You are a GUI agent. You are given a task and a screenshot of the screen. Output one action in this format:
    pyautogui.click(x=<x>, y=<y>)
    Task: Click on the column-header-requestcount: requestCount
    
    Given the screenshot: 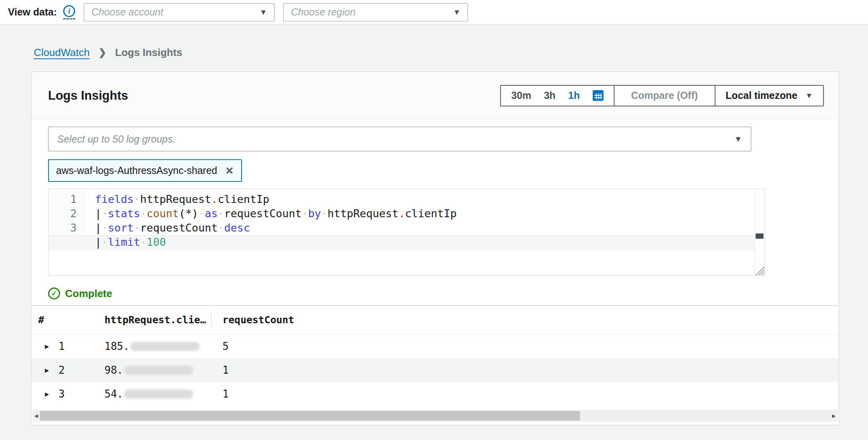 What is the action you would take?
    pyautogui.click(x=525, y=320)
    